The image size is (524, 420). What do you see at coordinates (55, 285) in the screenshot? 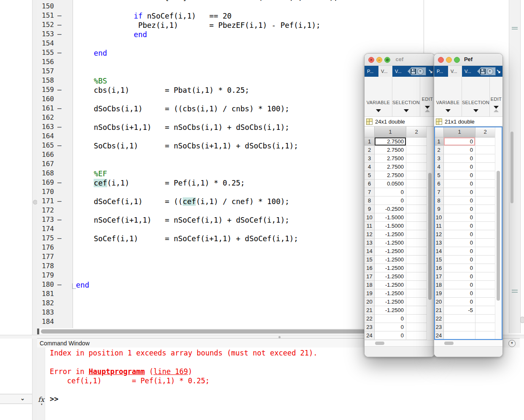
I see `gutter-line: 180–` at bounding box center [55, 285].